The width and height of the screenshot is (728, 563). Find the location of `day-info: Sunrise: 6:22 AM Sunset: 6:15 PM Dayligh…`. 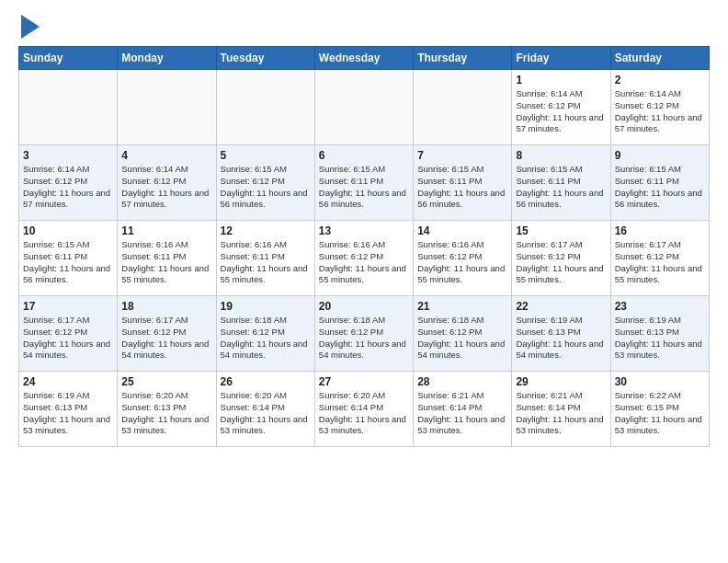

day-info: Sunrise: 6:22 AM Sunset: 6:15 PM Dayligh… is located at coordinates (660, 414).